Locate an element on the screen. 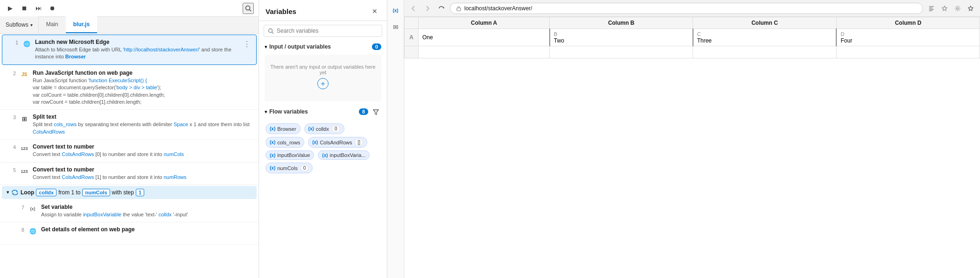 The height and width of the screenshot is (278, 980). play-button: ▶ is located at coordinates (10, 8).